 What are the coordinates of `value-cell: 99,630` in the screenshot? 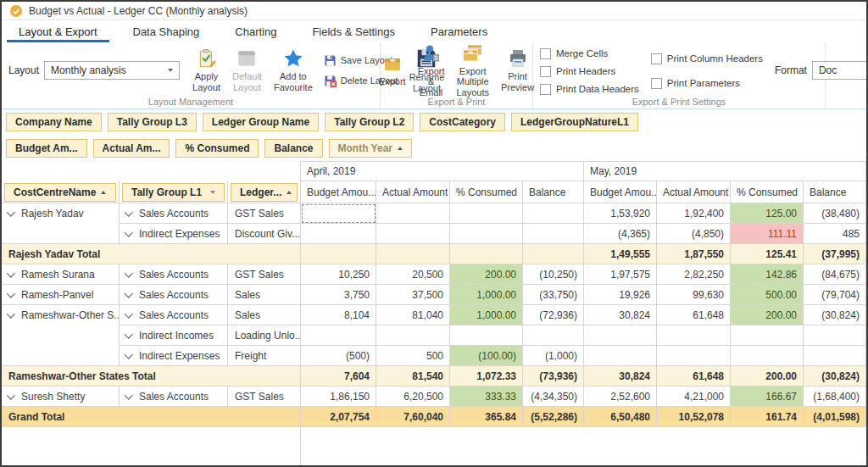 It's located at (693, 295).